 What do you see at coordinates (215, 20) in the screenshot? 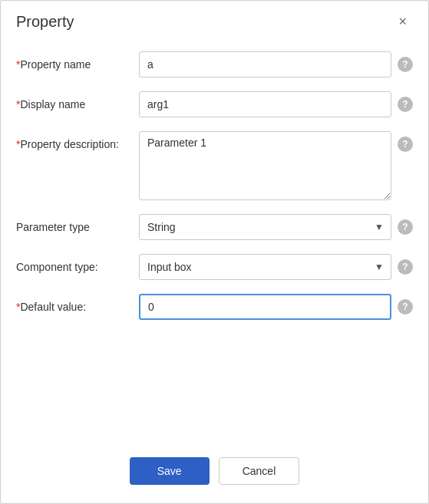
I see `dialog-header: Property ×` at bounding box center [215, 20].